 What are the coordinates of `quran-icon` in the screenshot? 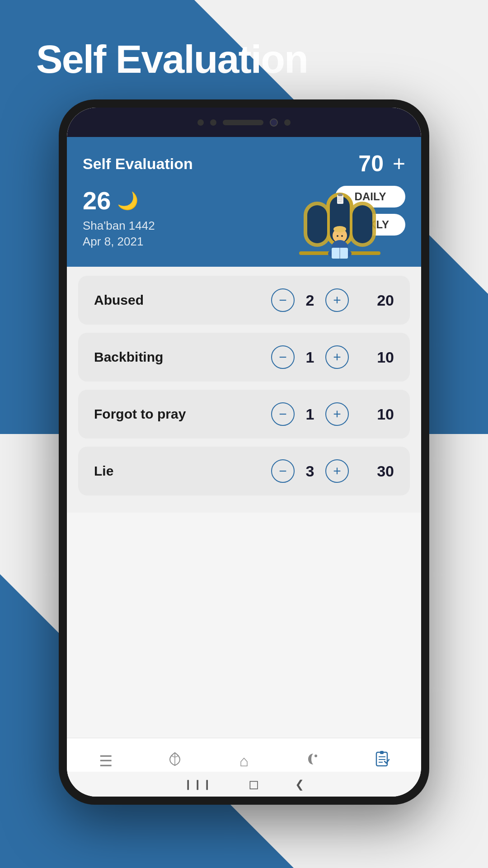 It's located at (175, 761).